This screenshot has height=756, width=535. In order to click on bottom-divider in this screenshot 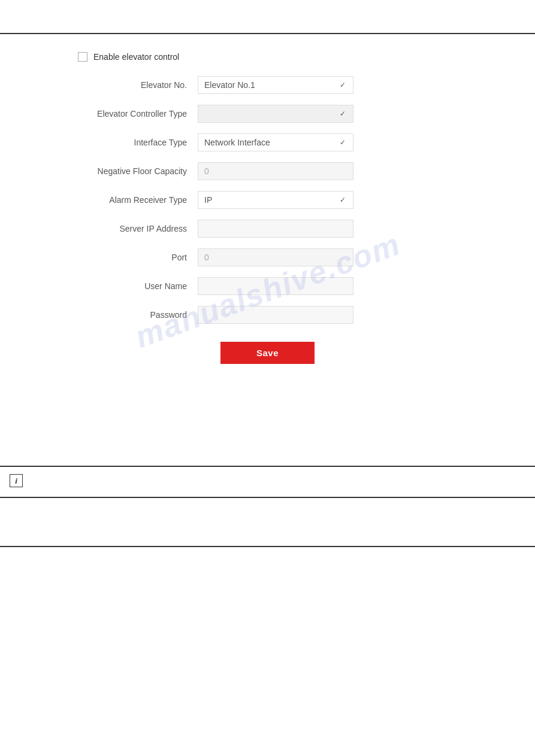, I will do `click(267, 546)`.